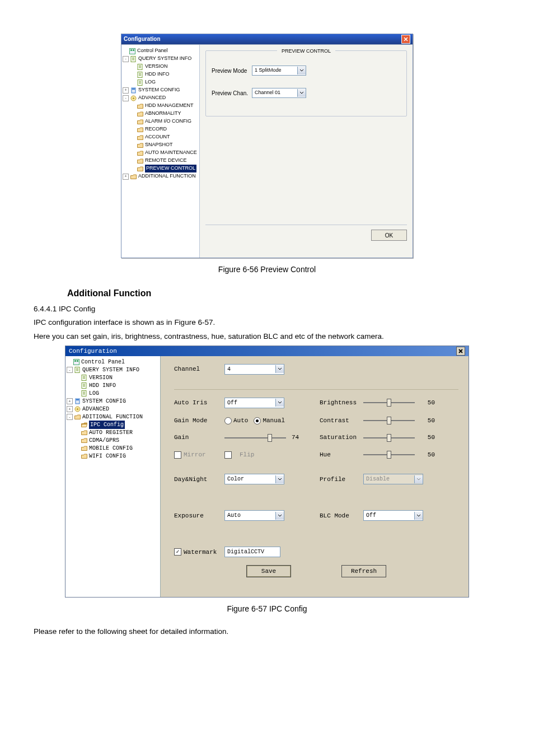 The width and height of the screenshot is (534, 756). I want to click on gainmode-auto-radio: Auto, so click(236, 421).